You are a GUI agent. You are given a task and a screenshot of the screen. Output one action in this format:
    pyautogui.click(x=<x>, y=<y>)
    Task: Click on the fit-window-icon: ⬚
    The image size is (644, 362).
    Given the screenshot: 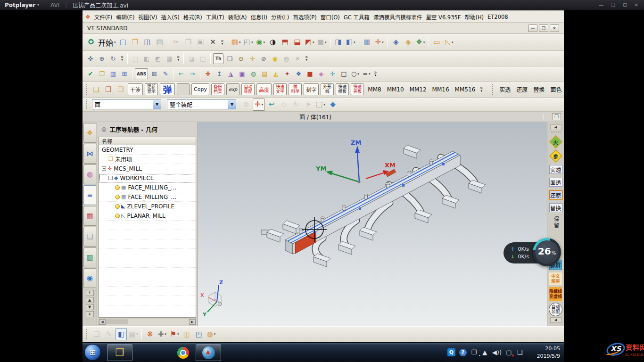 What is the action you would take?
    pyautogui.click(x=135, y=58)
    